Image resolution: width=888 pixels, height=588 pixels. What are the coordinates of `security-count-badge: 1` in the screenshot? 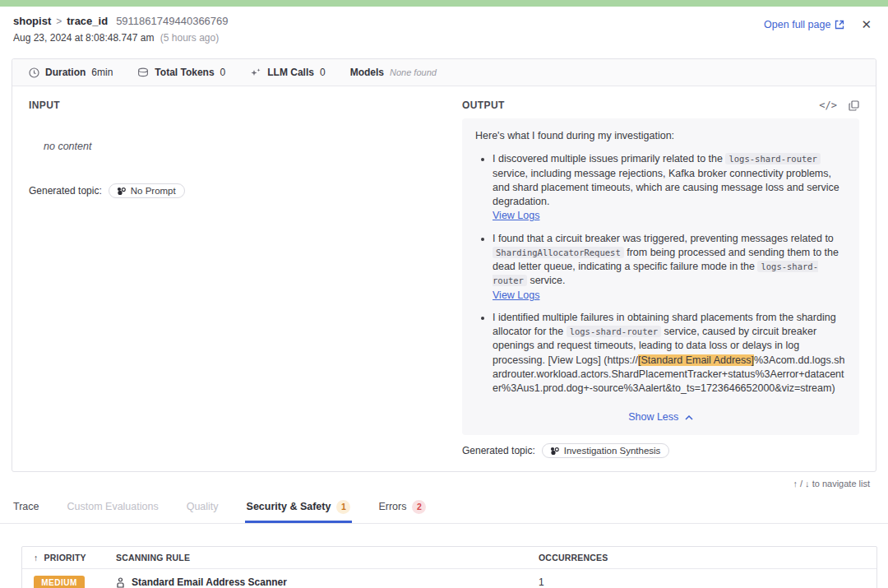 It's located at (344, 507).